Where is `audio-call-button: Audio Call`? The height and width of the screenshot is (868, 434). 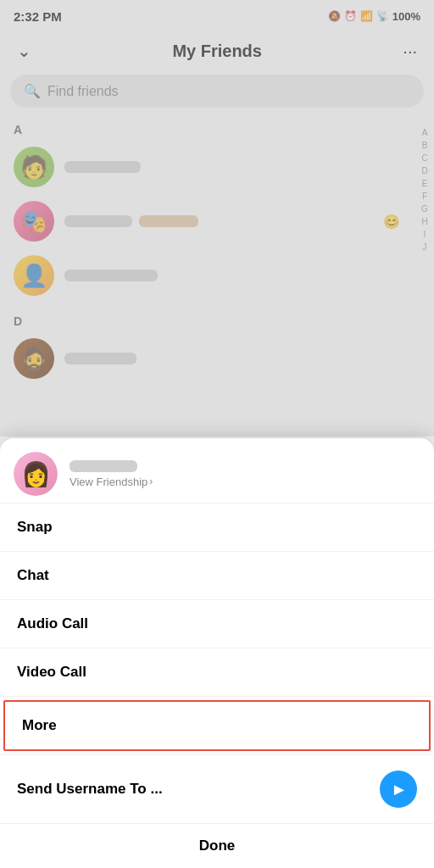 audio-call-button: Audio Call is located at coordinates (217, 624).